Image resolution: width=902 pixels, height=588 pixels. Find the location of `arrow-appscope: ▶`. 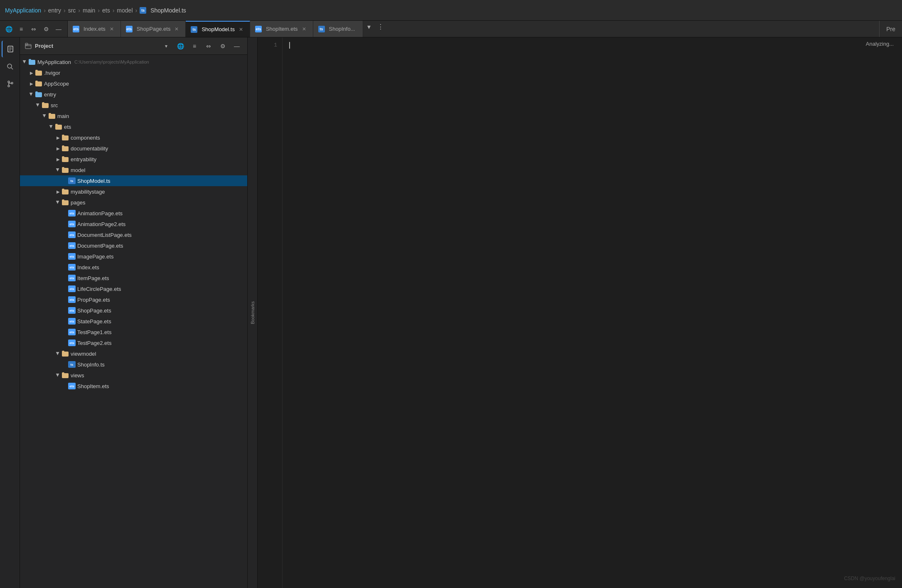

arrow-appscope: ▶ is located at coordinates (32, 84).